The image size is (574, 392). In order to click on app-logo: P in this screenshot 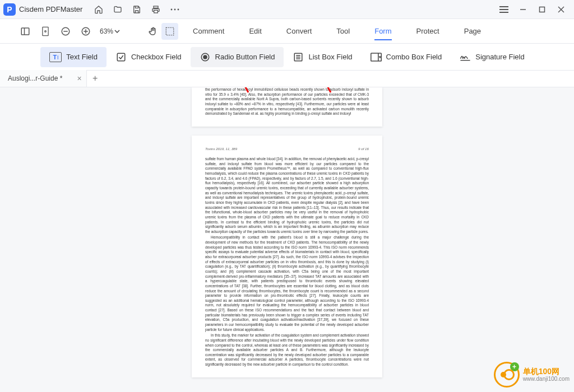, I will do `click(10, 10)`.